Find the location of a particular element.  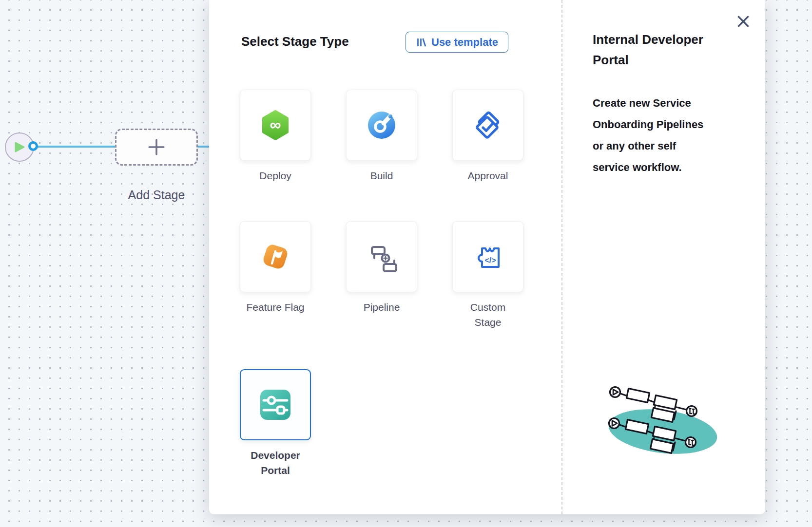

pipeline-icon is located at coordinates (382, 257).